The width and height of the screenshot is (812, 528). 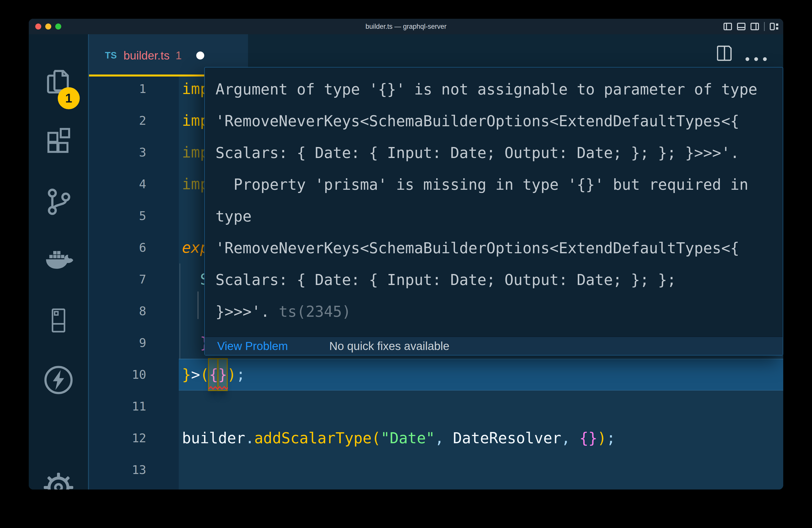 What do you see at coordinates (756, 59) in the screenshot?
I see `more-actions-icon` at bounding box center [756, 59].